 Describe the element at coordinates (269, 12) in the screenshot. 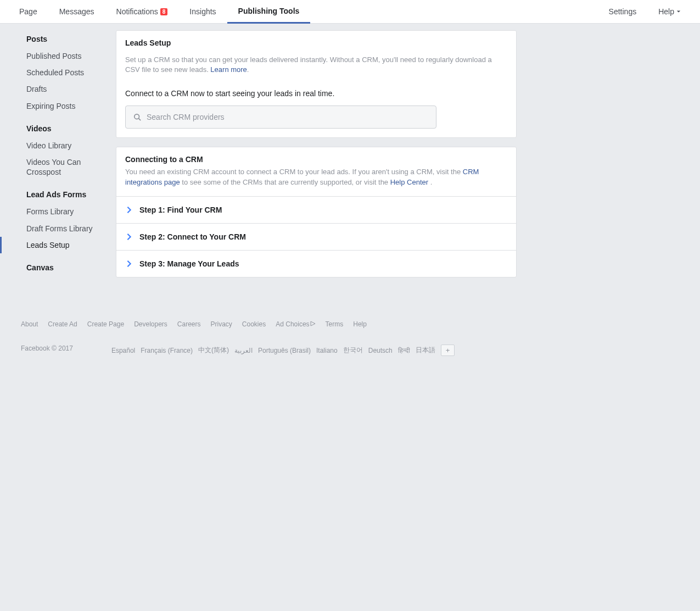

I see `tab-publishing-tools: Publishing Tools` at that location.